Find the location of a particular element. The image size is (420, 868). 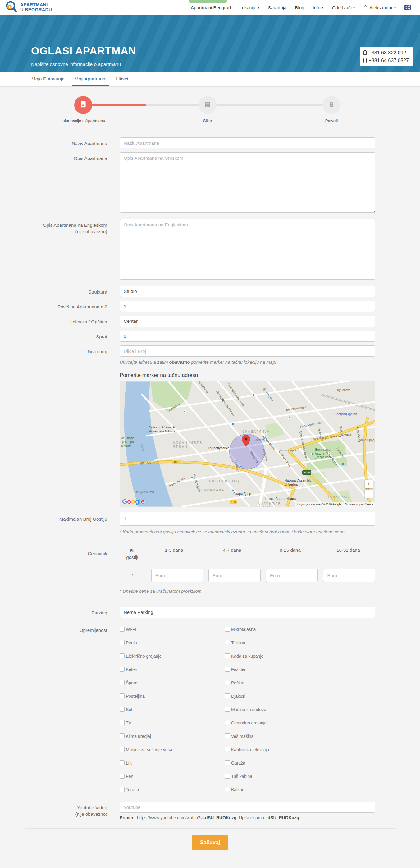

amenity-djakuzi: Djakuzi is located at coordinates (299, 700).